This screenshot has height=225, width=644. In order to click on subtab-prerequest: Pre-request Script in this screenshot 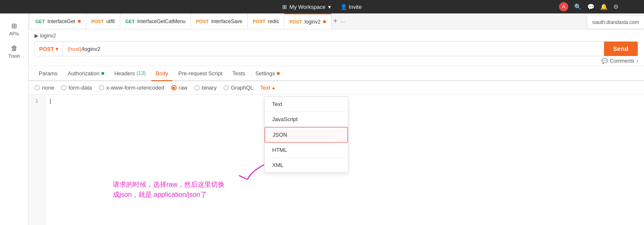, I will do `click(200, 73)`.